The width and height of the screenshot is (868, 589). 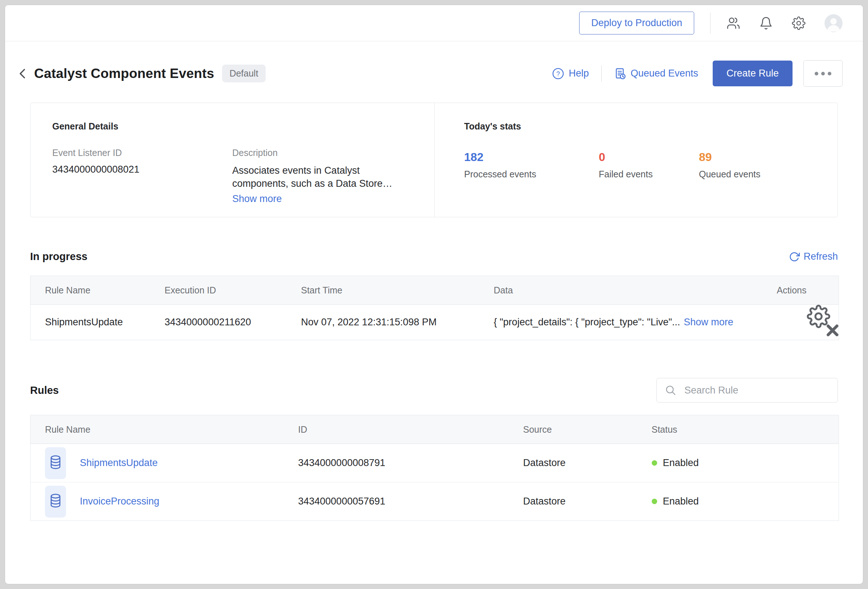 I want to click on col-actions: Actions, so click(x=801, y=290).